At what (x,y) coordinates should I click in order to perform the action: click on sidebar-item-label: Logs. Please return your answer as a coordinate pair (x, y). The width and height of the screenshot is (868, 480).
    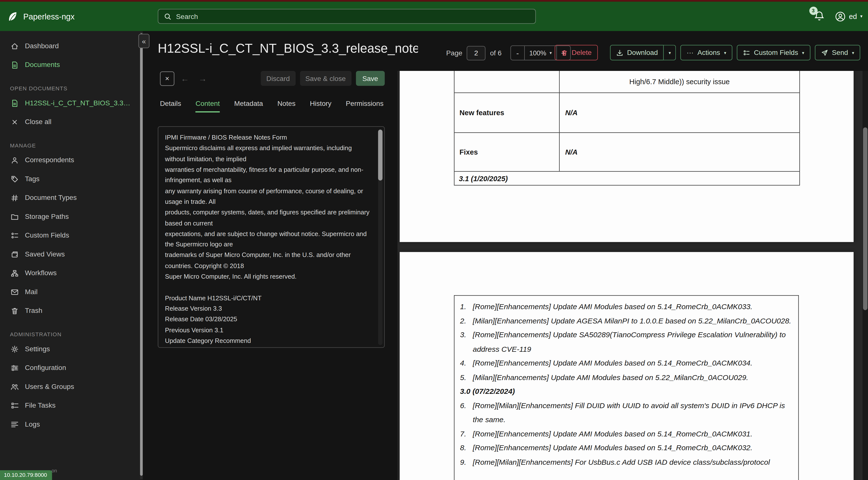
    Looking at the image, I should click on (32, 424).